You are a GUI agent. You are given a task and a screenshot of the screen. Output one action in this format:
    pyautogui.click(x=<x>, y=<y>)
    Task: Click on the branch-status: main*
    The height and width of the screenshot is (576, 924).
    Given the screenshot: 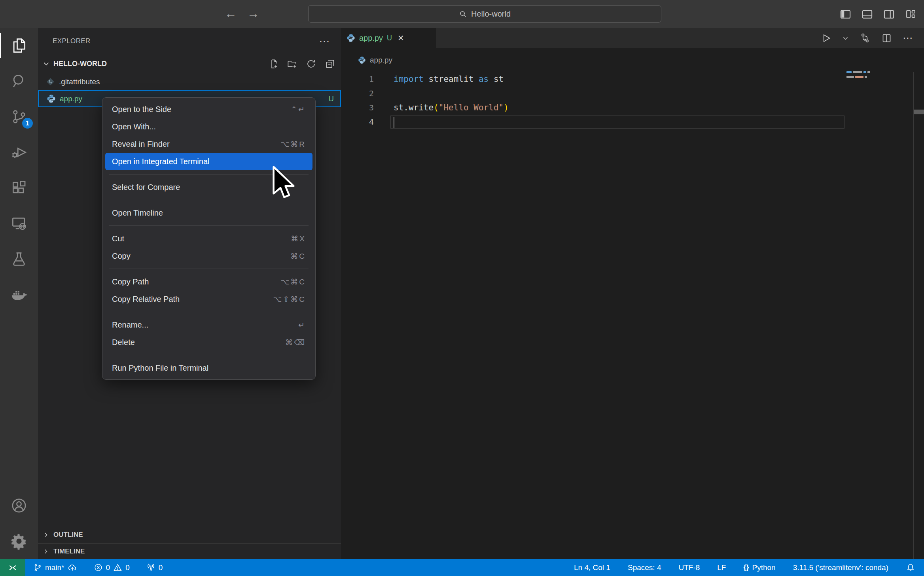 What is the action you would take?
    pyautogui.click(x=55, y=568)
    